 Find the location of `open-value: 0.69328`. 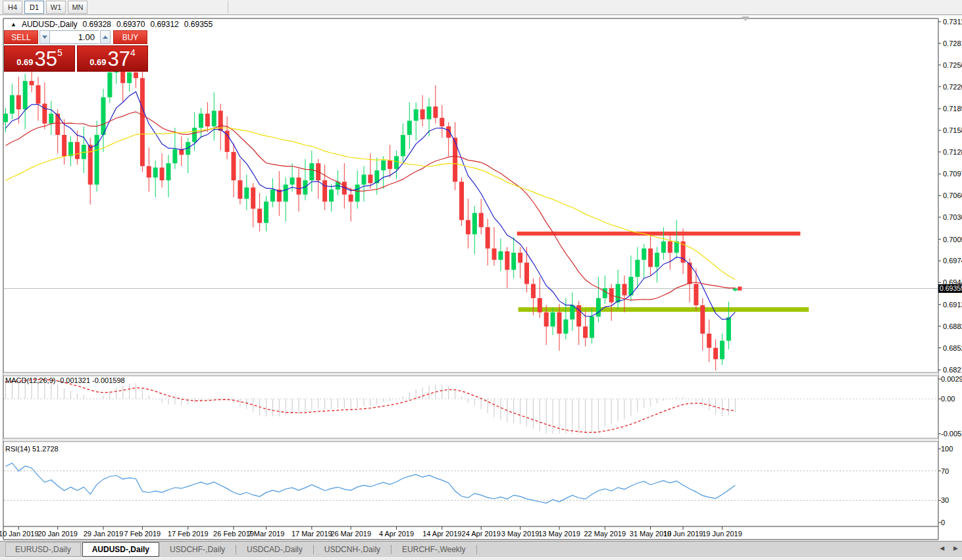

open-value: 0.69328 is located at coordinates (97, 24).